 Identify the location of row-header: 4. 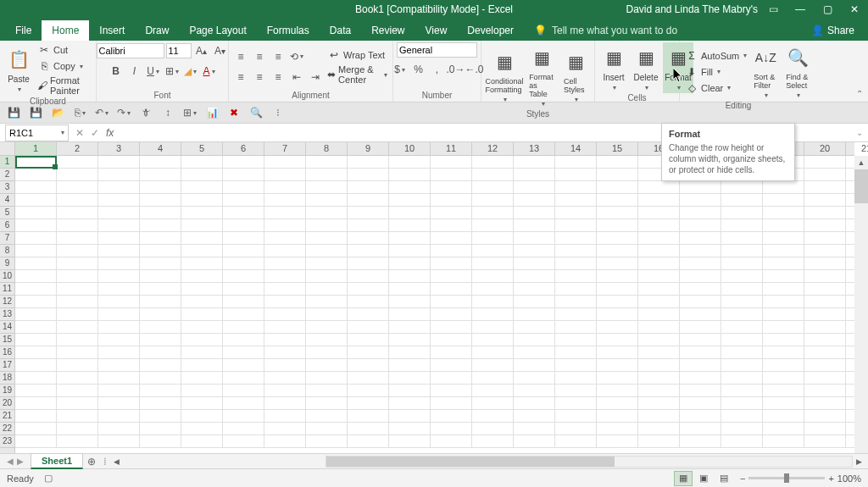
(7, 200).